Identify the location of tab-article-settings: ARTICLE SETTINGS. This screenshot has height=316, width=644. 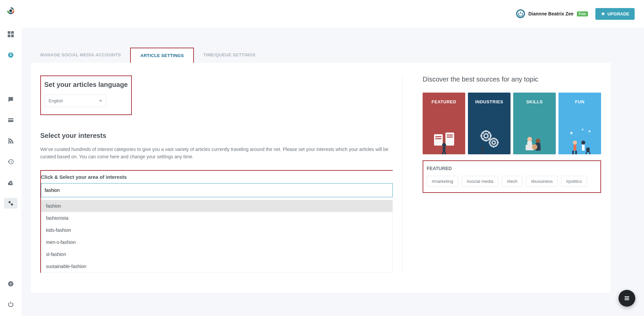
(162, 55).